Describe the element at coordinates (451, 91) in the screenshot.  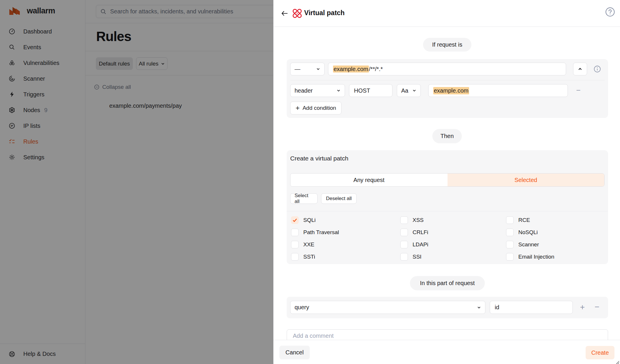
I see `header-value-highlight: example.com` at that location.